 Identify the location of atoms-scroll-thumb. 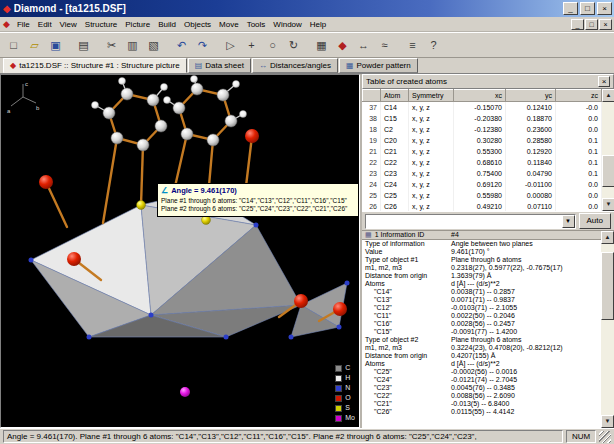
(608, 171).